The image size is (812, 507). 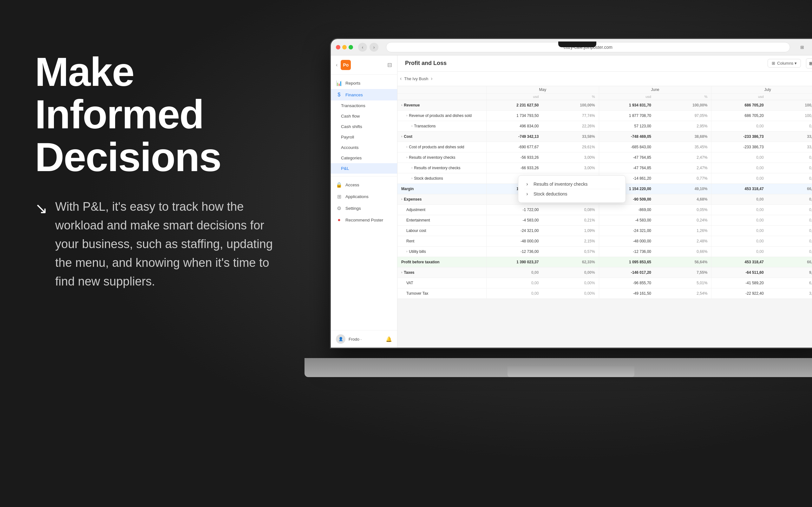 I want to click on row-cell: -749 342,13, so click(x=514, y=136).